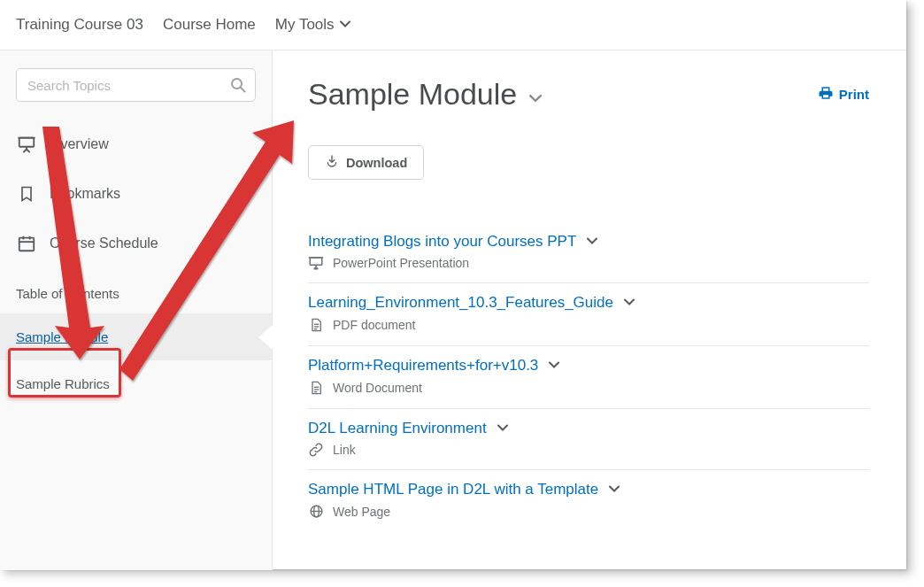 The height and width of the screenshot is (587, 924). I want to click on module-title-text: Sample Module, so click(412, 94).